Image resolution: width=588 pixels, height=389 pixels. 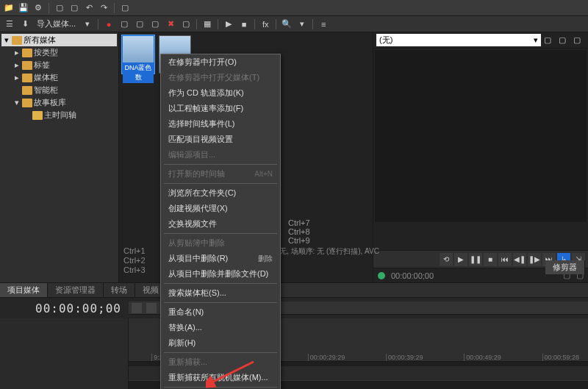 What do you see at coordinates (74, 8) in the screenshot?
I see `tool-icon-2: ▢` at bounding box center [74, 8].